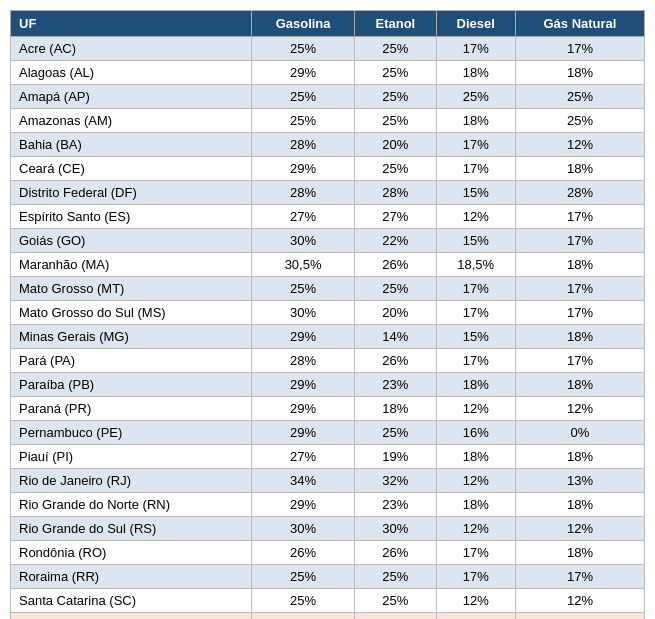 This screenshot has width=655, height=619. What do you see at coordinates (476, 265) in the screenshot?
I see `cell-diesel: 18,5%` at bounding box center [476, 265].